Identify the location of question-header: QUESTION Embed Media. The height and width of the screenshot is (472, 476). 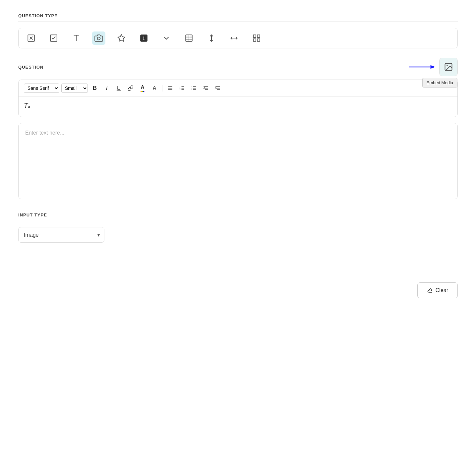
(238, 67).